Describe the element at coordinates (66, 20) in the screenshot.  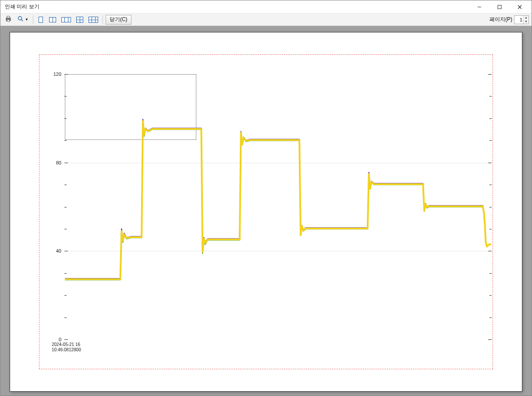
I see `layout-3-icon` at that location.